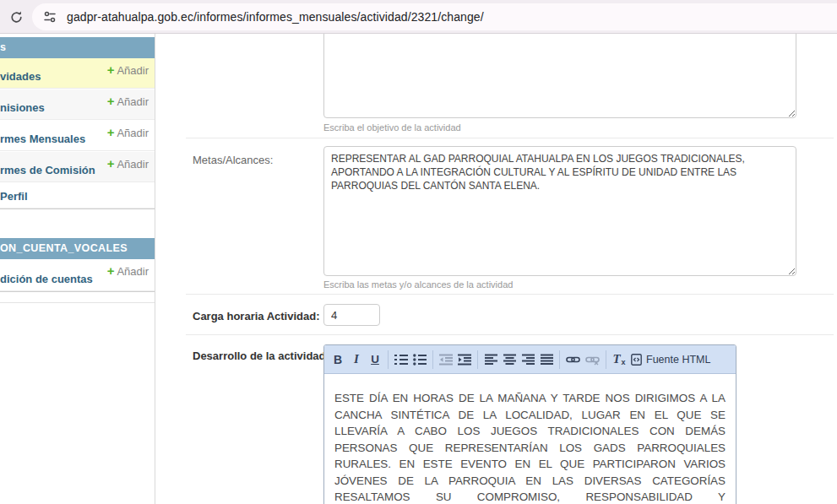 This screenshot has height=504, width=837. Describe the element at coordinates (509, 360) in the screenshot. I see `align-center-button` at that location.